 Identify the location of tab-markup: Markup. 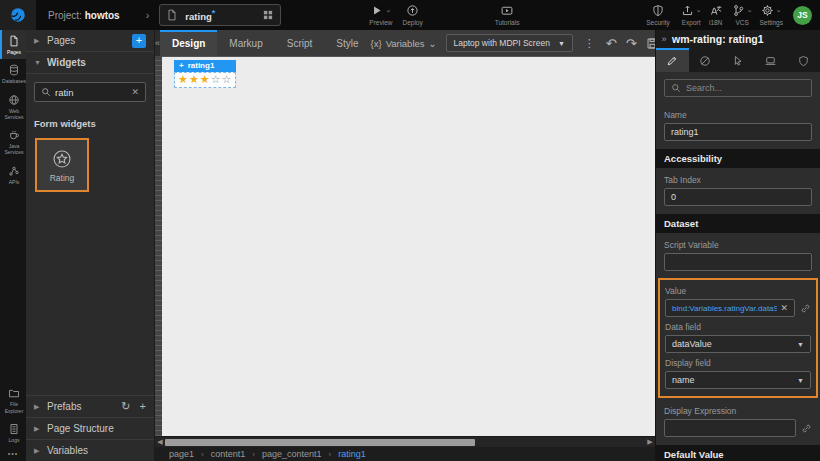
(246, 43).